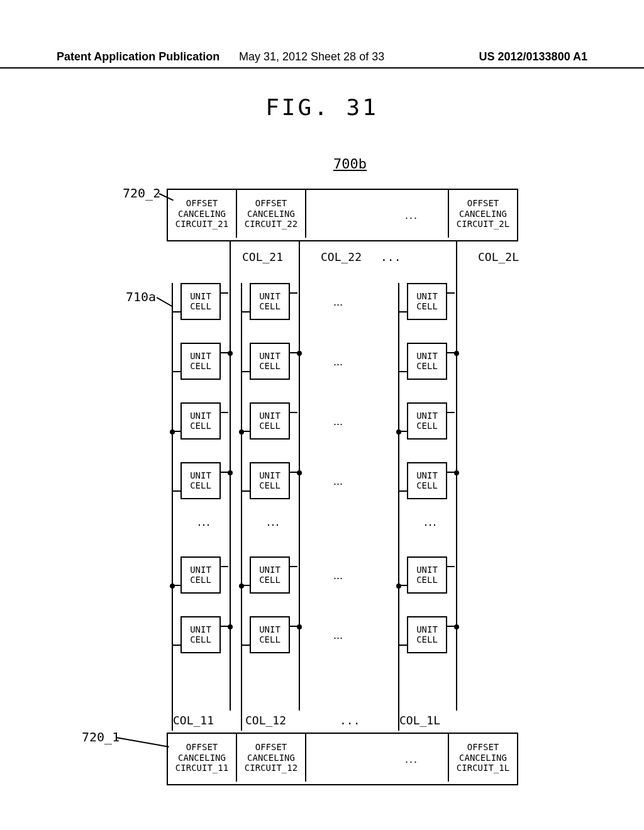 Image resolution: width=644 pixels, height=830 pixels. Describe the element at coordinates (263, 257) in the screenshot. I see `col-label-21: COL_21` at that location.